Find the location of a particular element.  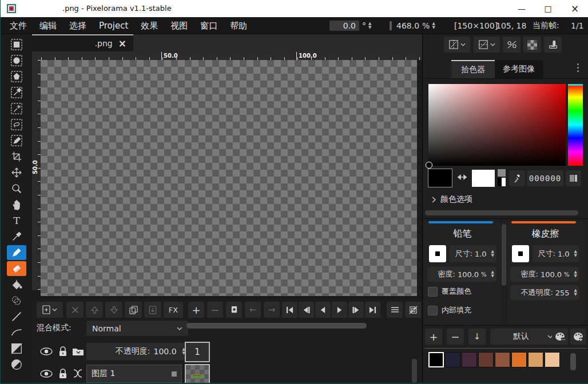

tool-shading is located at coordinates (16, 301).